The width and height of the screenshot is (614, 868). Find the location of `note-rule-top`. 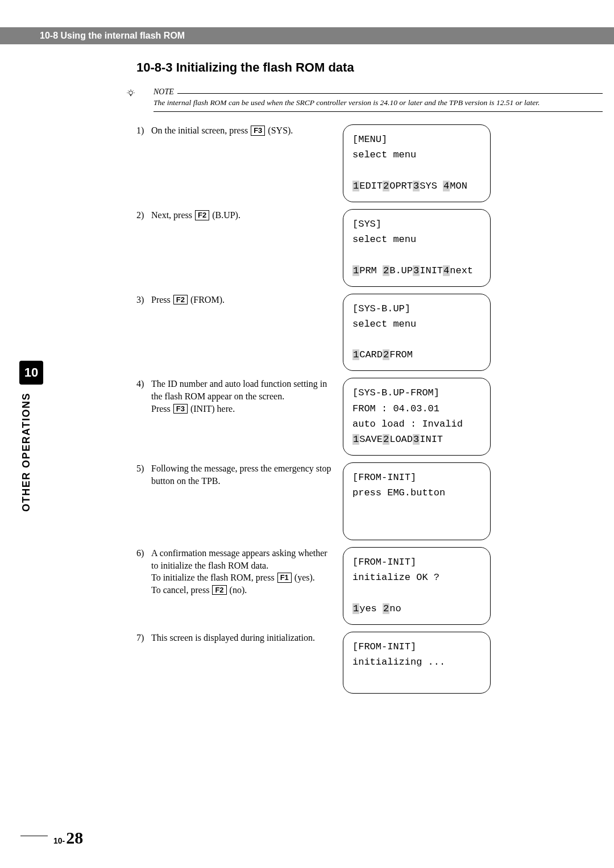

note-rule-top is located at coordinates (390, 93).